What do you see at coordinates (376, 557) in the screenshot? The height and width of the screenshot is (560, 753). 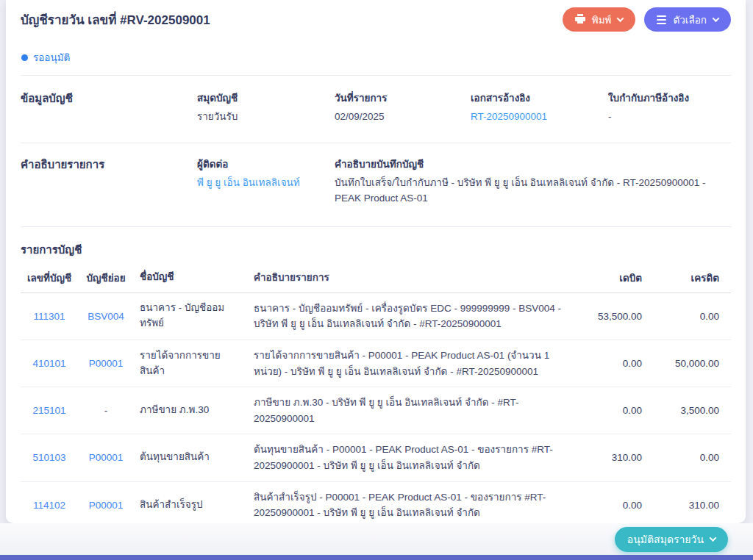 I see `bottom-accent-strip` at bounding box center [376, 557].